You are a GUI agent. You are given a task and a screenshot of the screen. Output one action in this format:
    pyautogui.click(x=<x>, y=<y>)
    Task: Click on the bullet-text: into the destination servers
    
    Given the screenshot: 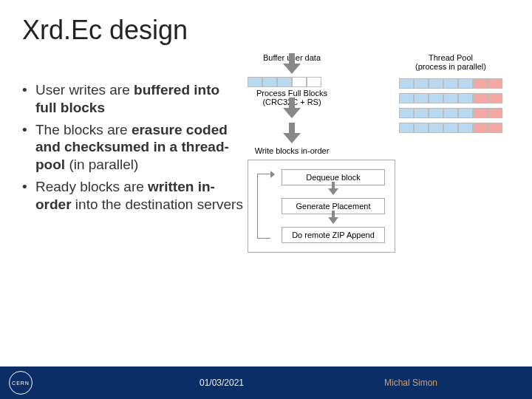 What is the action you would take?
    pyautogui.click(x=157, y=204)
    